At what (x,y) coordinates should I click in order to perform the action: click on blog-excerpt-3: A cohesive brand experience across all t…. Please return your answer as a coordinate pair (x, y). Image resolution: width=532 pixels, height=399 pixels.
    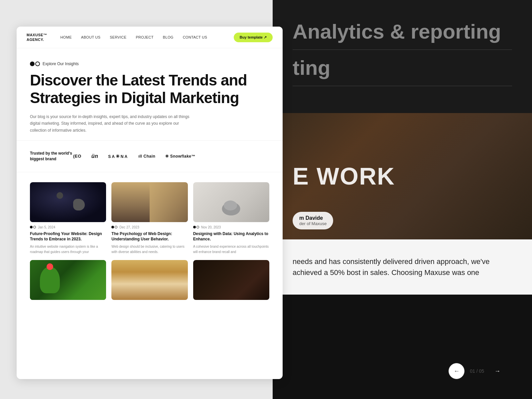
    Looking at the image, I should click on (231, 249).